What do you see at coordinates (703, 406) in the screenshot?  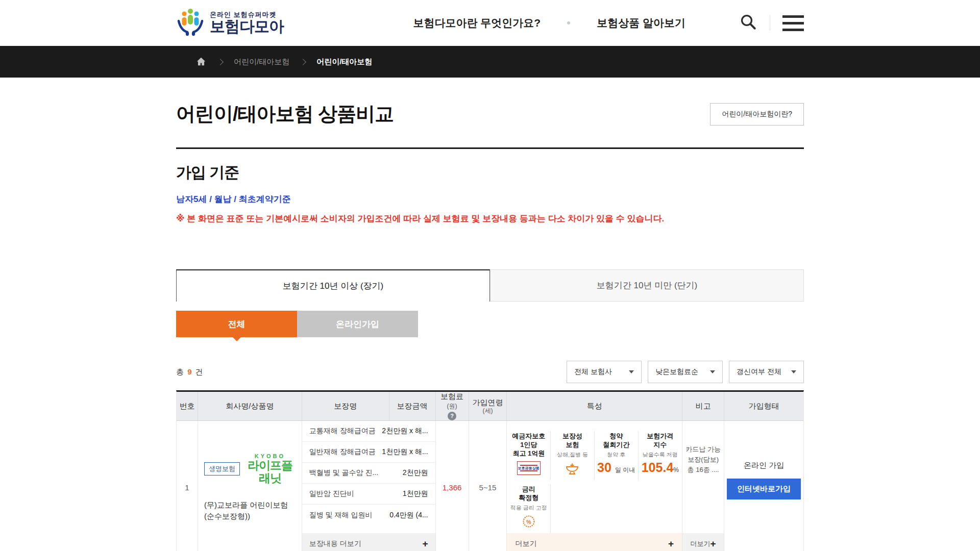 I see `col-note: 비고` at bounding box center [703, 406].